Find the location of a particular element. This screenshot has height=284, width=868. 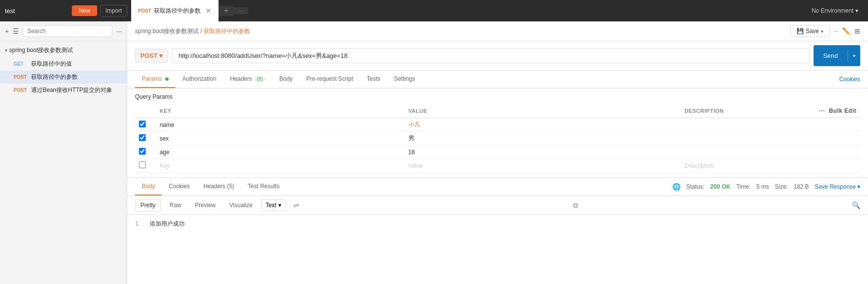

row3-checkbox-cell is located at coordinates (146, 152).